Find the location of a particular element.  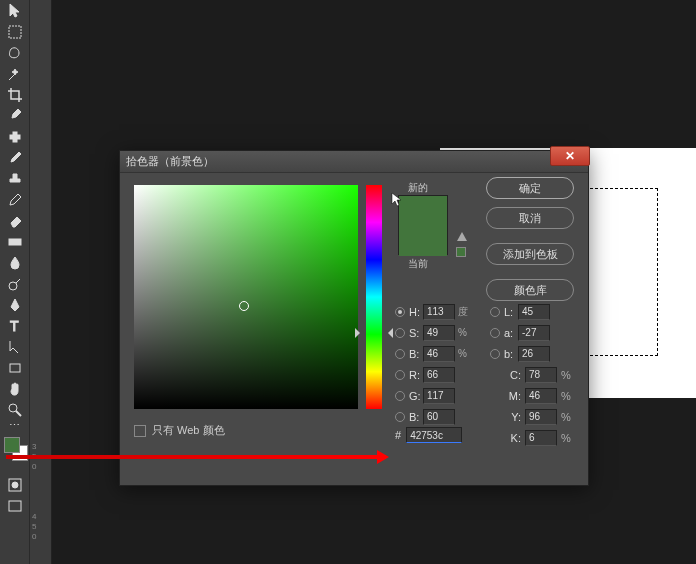

titlebar: 拾色器（前景色） ✕ is located at coordinates (354, 162).